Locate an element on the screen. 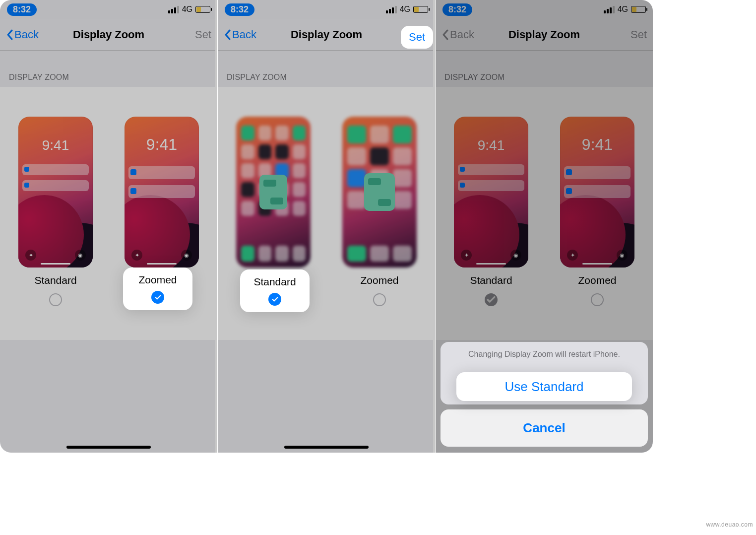 This screenshot has width=756, height=535. cancel-button: Cancel is located at coordinates (544, 428).